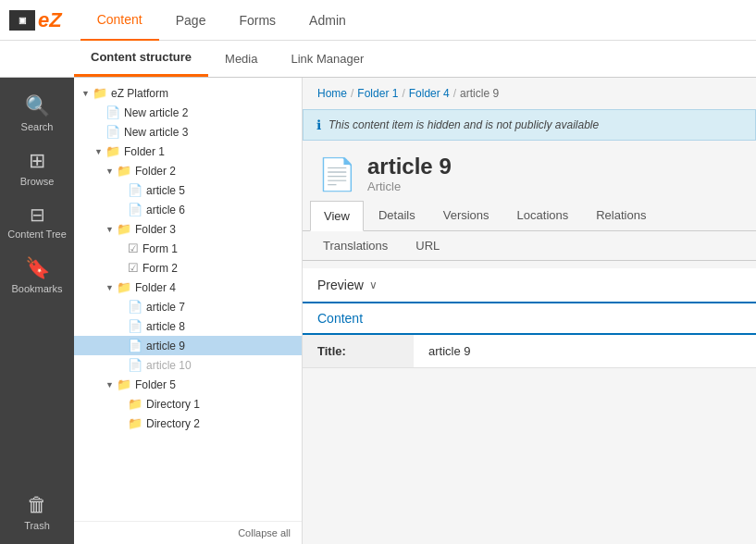 The height and width of the screenshot is (544, 756). I want to click on tree-item-form-2: ☑ Form 2, so click(188, 268).